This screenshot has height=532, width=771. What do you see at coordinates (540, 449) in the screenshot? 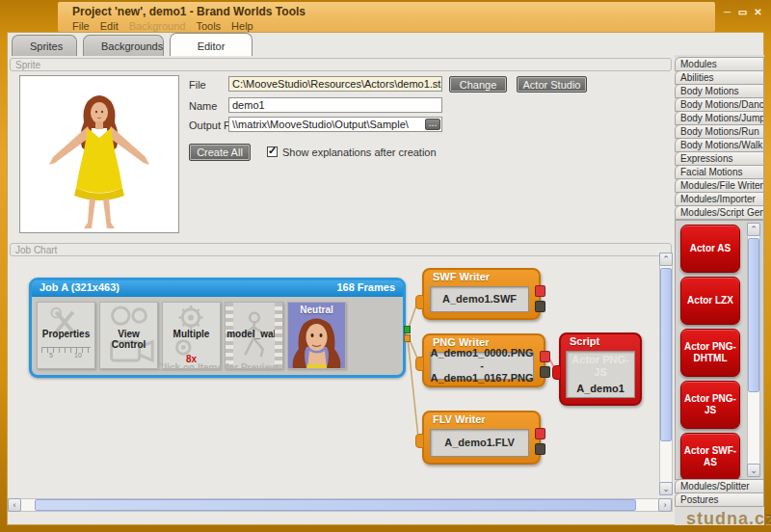
I see `flv-connector-dark` at bounding box center [540, 449].